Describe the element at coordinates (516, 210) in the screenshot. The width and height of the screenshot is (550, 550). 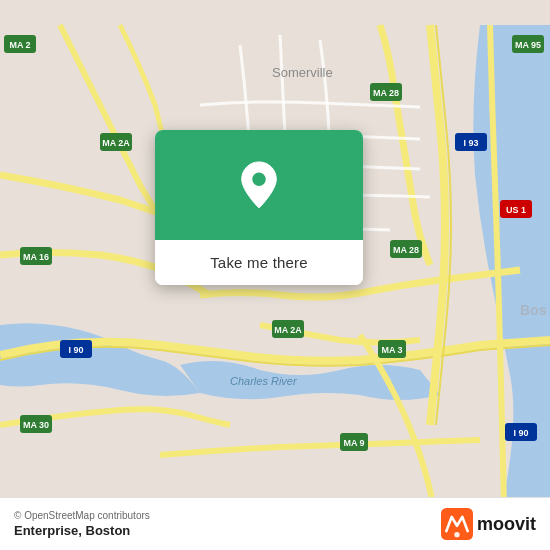
I see `svg-text: US 1` at that location.